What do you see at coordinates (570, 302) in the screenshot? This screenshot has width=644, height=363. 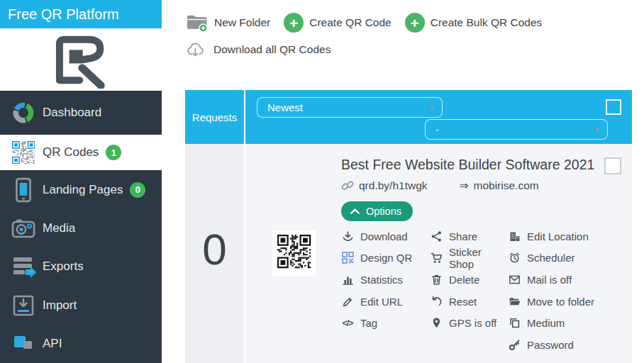 I see `move-to-folder-action: Move to folder` at bounding box center [570, 302].